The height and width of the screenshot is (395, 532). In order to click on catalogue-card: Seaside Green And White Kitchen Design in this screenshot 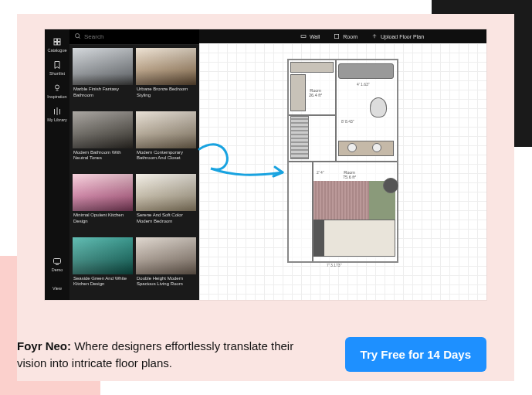, I will do `click(103, 267)`.